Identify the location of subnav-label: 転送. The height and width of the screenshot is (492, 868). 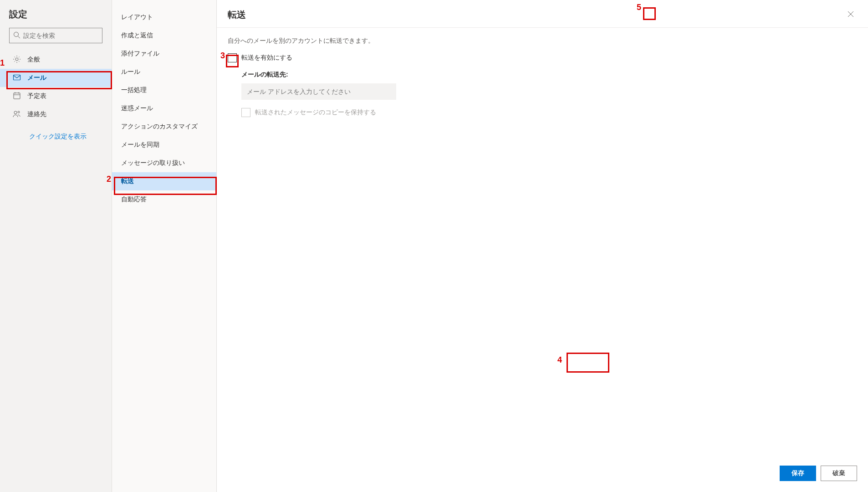
(128, 181).